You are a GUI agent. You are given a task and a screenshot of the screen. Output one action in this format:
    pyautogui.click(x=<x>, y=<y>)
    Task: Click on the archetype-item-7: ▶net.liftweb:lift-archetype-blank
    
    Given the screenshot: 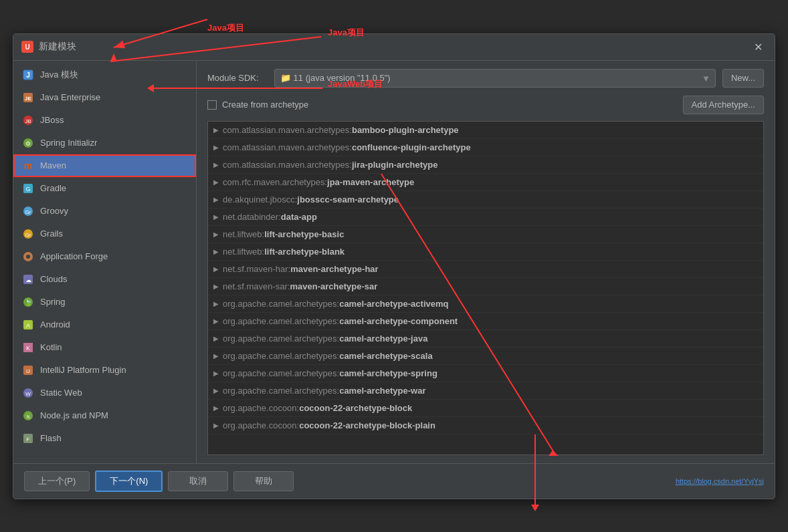 What is the action you would take?
    pyautogui.click(x=486, y=252)
    